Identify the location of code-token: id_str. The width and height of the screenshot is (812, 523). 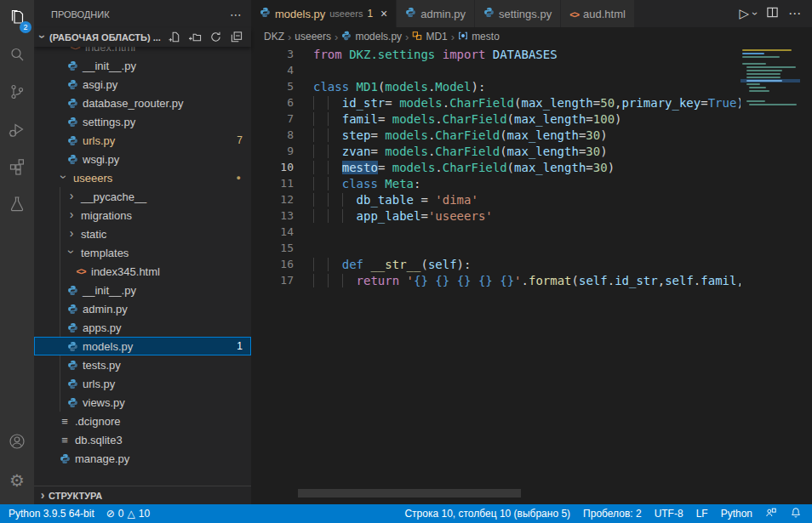
(364, 103).